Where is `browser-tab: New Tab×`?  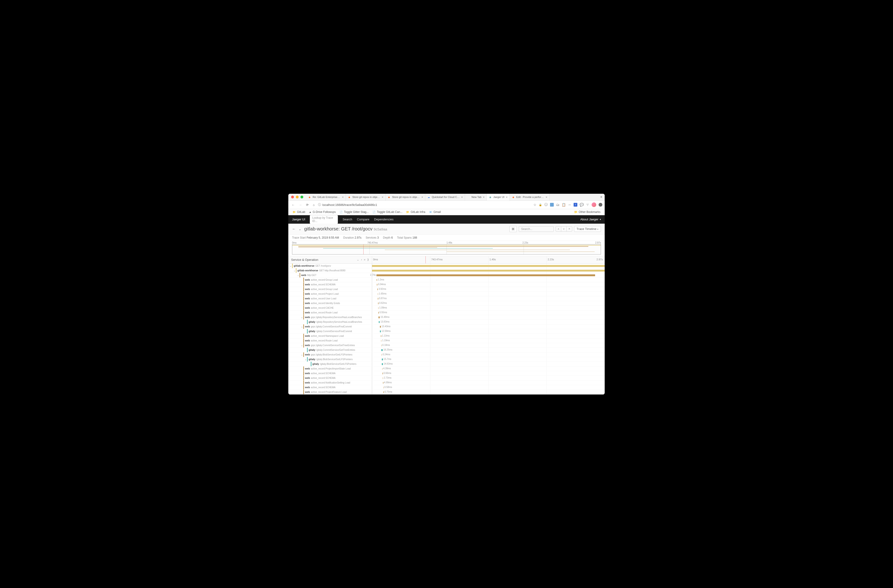 browser-tab: New Tab× is located at coordinates (476, 197).